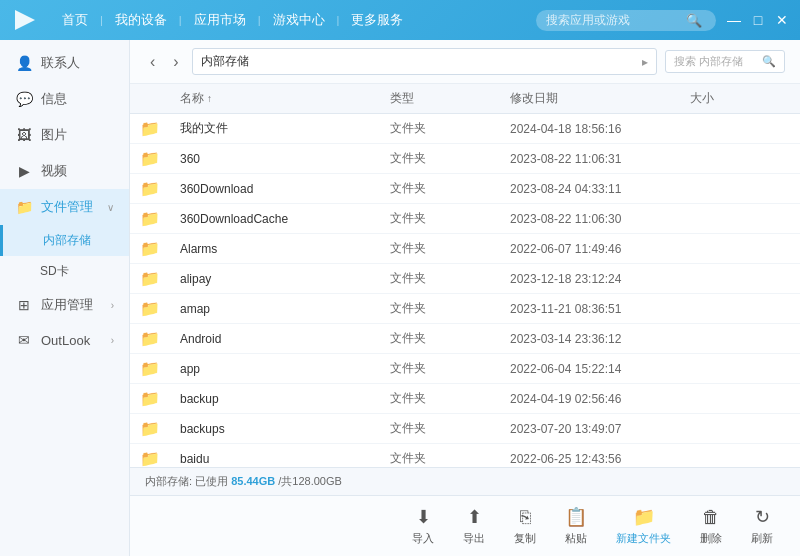 This screenshot has height=556, width=800. What do you see at coordinates (474, 538) in the screenshot?
I see `export-label: 导出` at bounding box center [474, 538].